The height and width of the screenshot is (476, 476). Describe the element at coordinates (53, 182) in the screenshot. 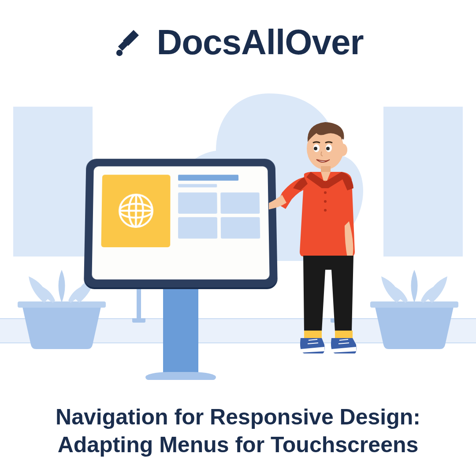

I see `bg-wall-left` at that location.